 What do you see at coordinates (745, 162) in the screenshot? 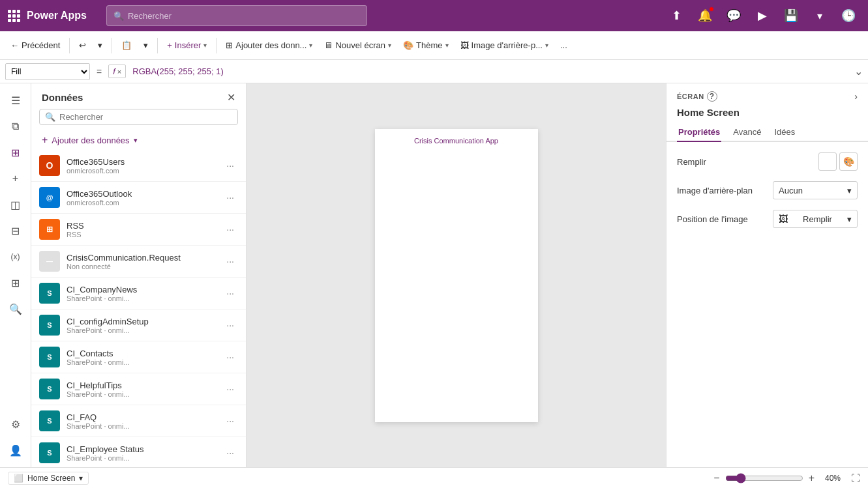
I see `fill-label: Remplir` at bounding box center [745, 162].